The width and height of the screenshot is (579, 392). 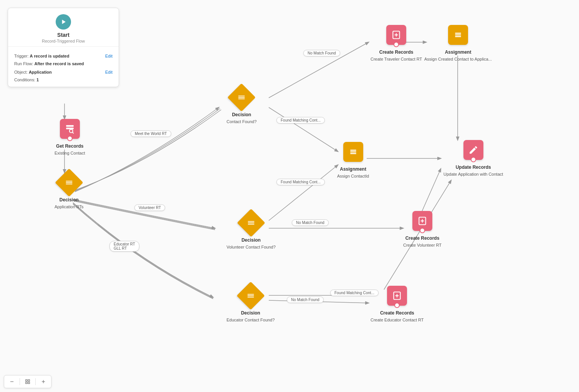 I want to click on zoom-fit-button, so click(x=28, y=382).